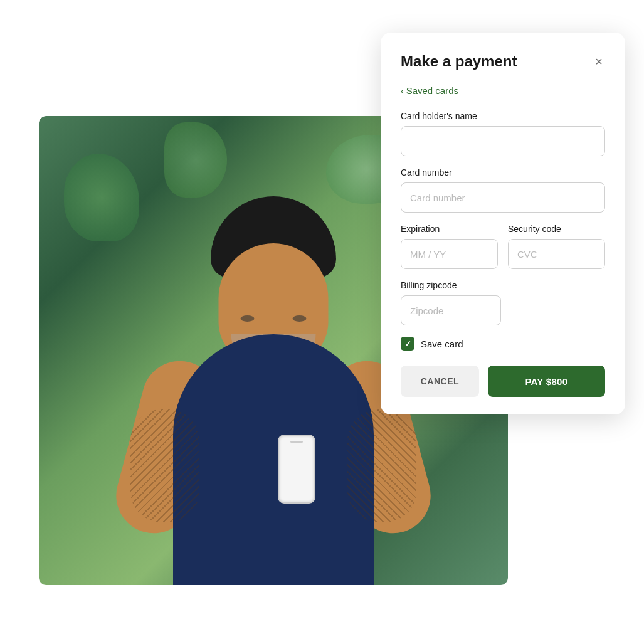 The width and height of the screenshot is (644, 644). I want to click on action-buttons: CANCEL PAY $800, so click(503, 381).